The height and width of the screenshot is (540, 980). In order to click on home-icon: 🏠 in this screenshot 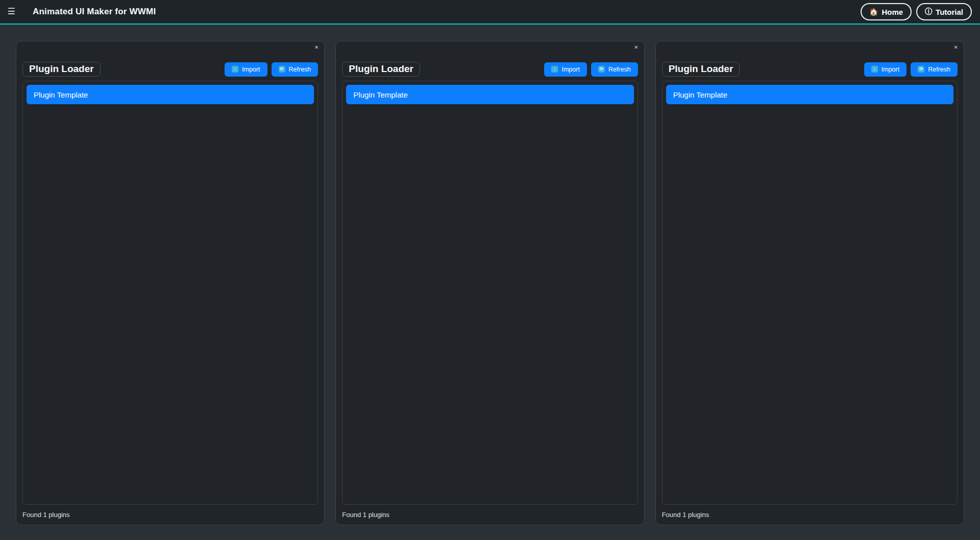, I will do `click(874, 12)`.